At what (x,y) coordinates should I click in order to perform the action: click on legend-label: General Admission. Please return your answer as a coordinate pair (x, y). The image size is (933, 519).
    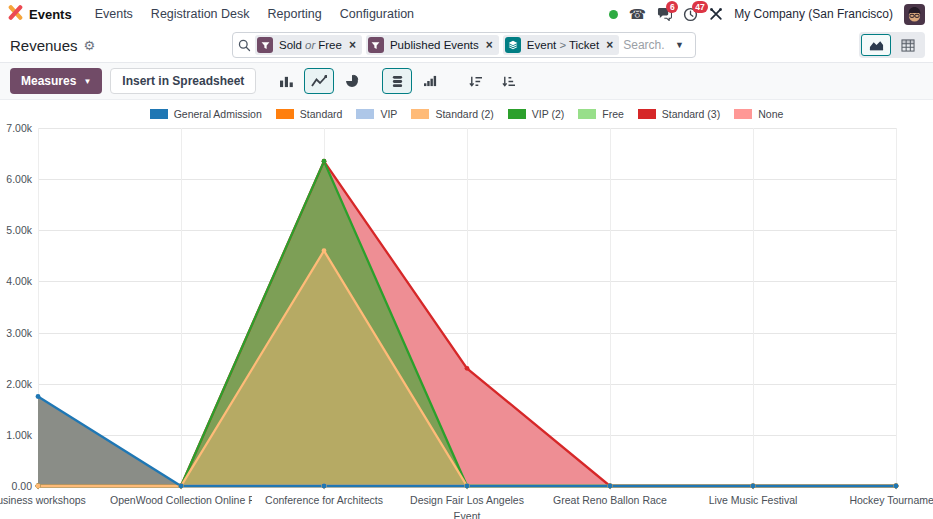
    Looking at the image, I should click on (218, 114).